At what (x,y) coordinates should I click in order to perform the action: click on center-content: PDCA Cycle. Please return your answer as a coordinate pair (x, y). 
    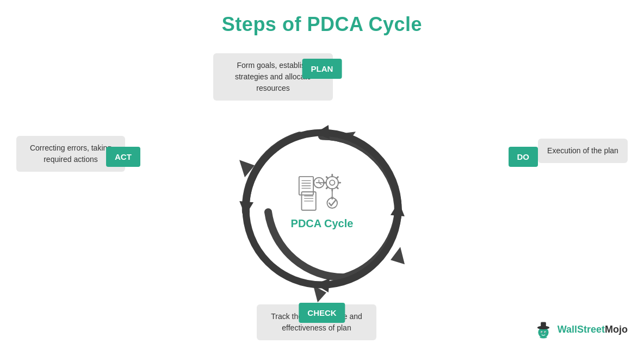
    Looking at the image, I should click on (322, 201).